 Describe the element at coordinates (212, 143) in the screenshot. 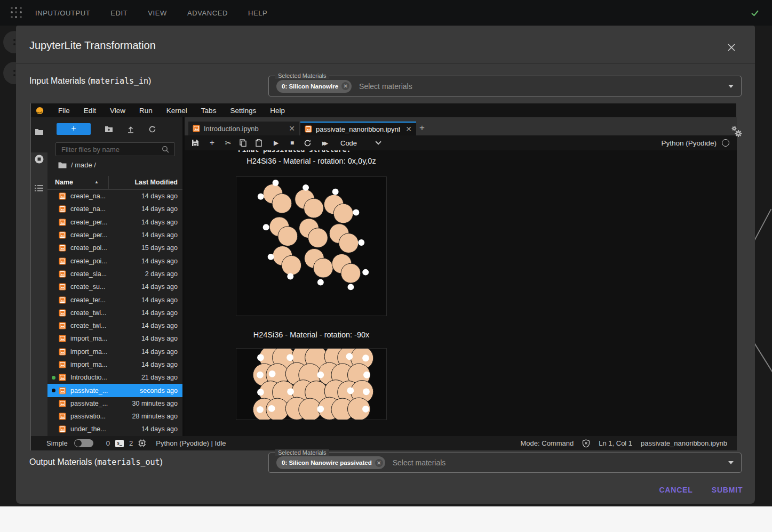

I see `add-cell-icon: +` at that location.